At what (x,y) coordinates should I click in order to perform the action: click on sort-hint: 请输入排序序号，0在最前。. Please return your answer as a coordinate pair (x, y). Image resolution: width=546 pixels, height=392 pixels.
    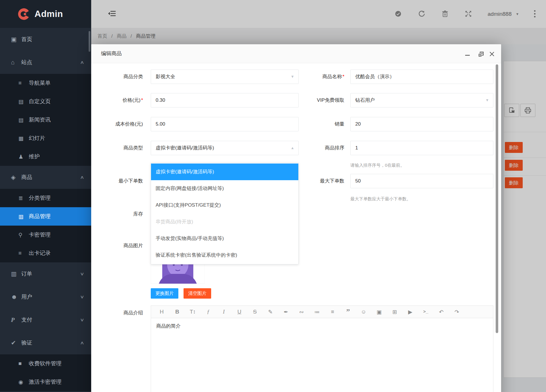
    Looking at the image, I should click on (377, 166).